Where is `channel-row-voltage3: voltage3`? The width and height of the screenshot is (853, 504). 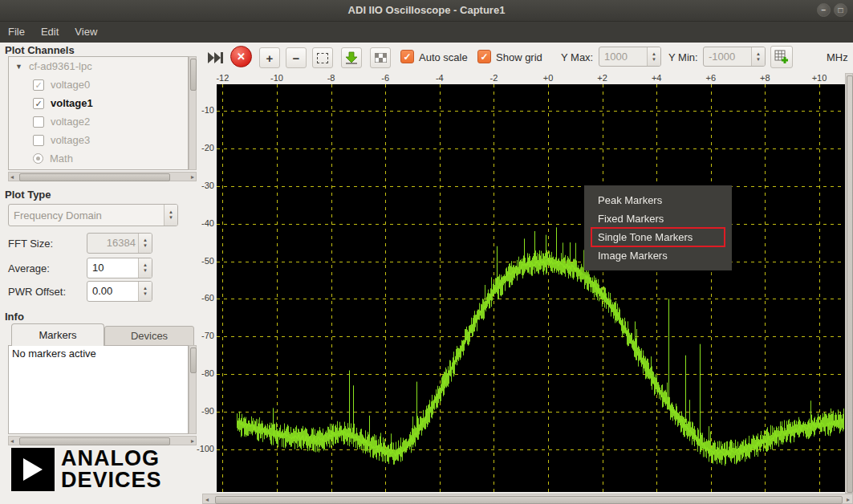
channel-row-voltage3: voltage3 is located at coordinates (98, 140).